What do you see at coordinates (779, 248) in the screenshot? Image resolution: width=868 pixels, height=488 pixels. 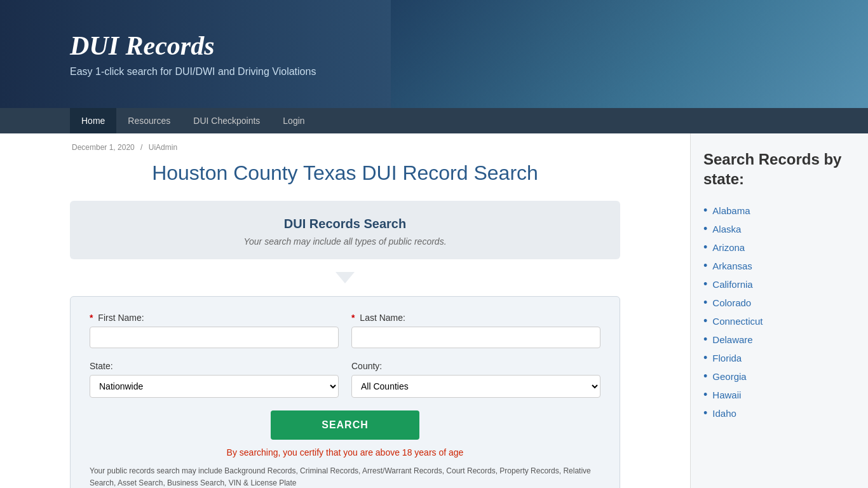 I see `list-item: Arizona` at bounding box center [779, 248].